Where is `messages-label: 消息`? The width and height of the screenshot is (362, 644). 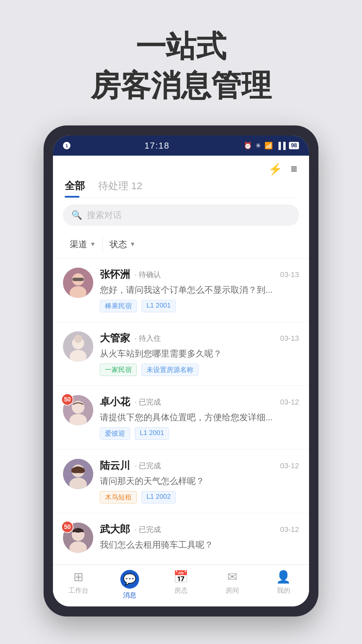
messages-label: 消息 is located at coordinates (130, 595).